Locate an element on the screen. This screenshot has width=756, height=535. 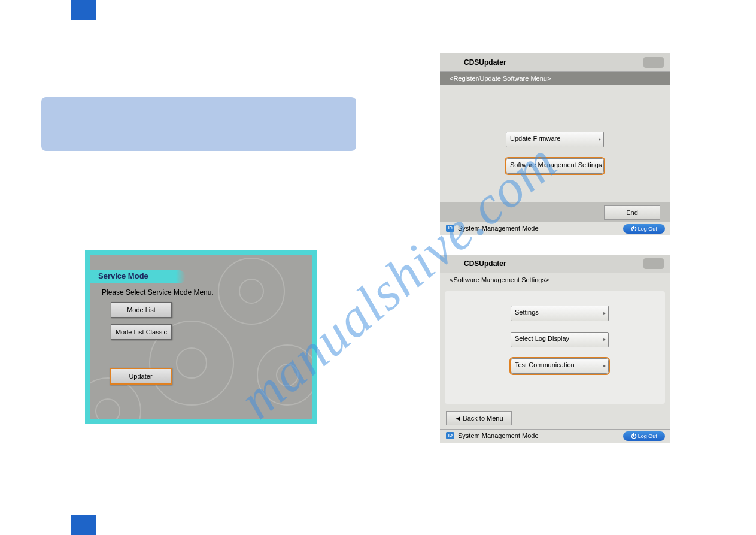
service-mode-screenshot: Service Mode Please Select Service Mode … is located at coordinates (201, 337).